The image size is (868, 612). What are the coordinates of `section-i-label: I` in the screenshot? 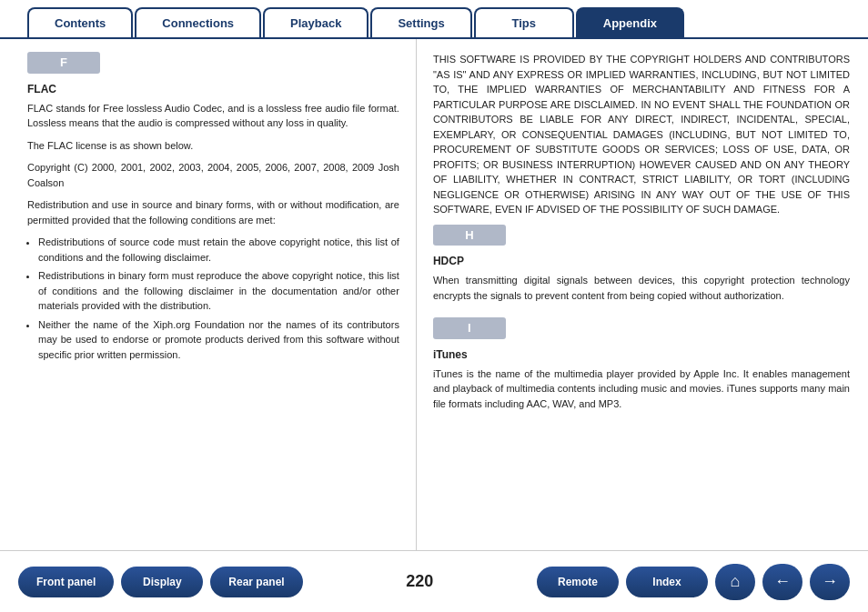 It's located at (469, 328).